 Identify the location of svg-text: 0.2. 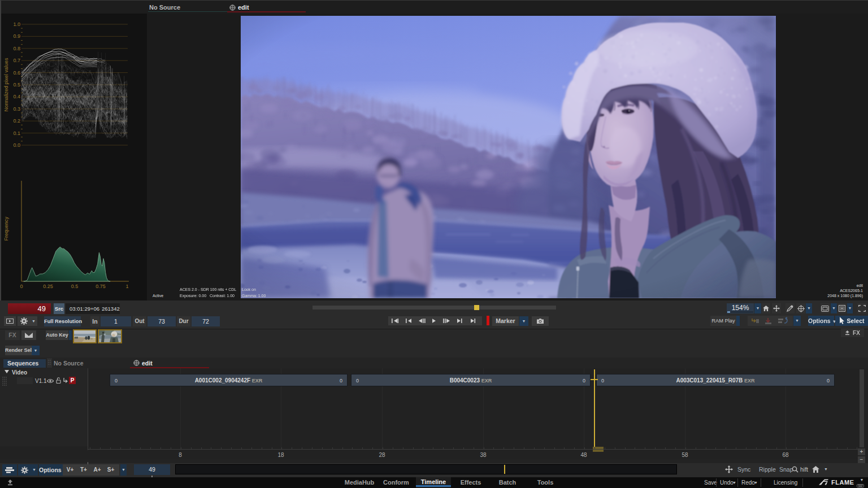
(17, 121).